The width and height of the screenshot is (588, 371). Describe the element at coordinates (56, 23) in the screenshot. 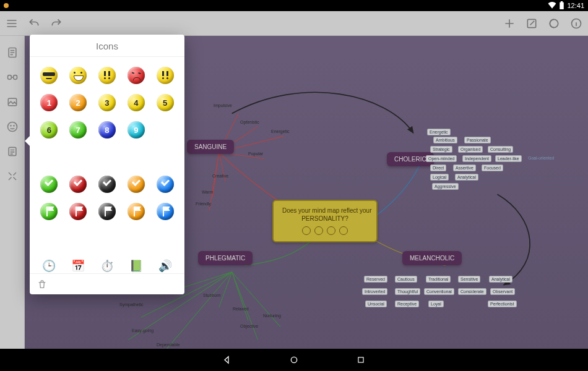

I see `redo-button` at that location.